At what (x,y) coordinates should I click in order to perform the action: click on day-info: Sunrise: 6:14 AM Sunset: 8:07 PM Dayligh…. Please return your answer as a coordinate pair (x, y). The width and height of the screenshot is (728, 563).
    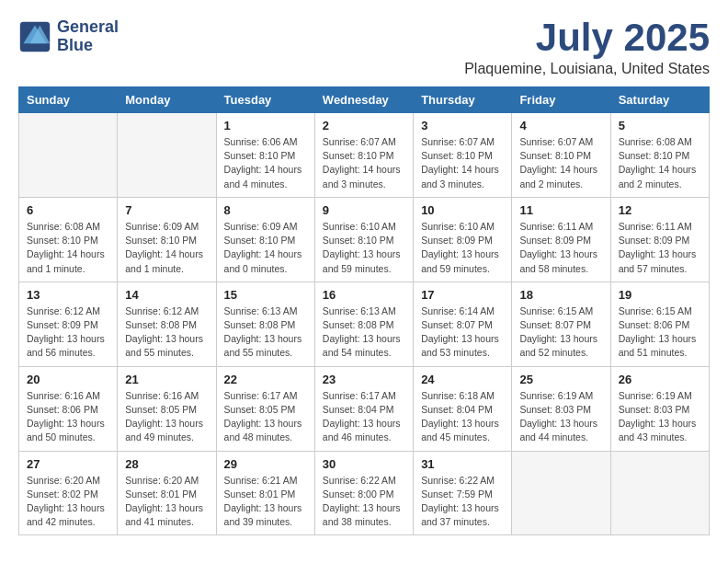
    Looking at the image, I should click on (462, 333).